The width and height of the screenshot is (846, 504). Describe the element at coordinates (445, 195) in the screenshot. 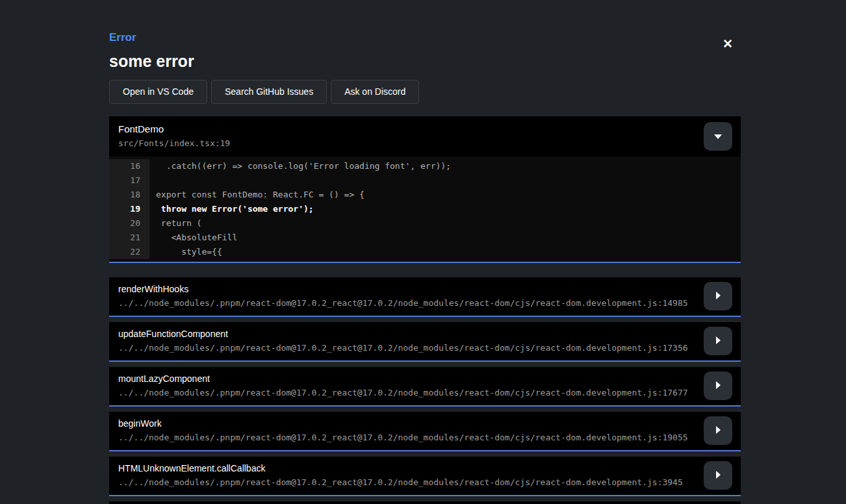

I see `line-source: export const FontDemo: React.FC = () => …` at that location.